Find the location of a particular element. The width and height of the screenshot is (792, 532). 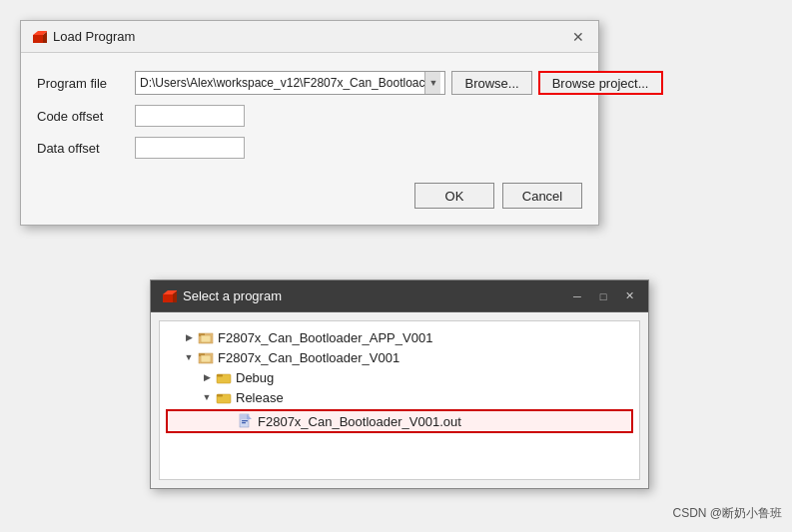

app-icon is located at coordinates (39, 37).